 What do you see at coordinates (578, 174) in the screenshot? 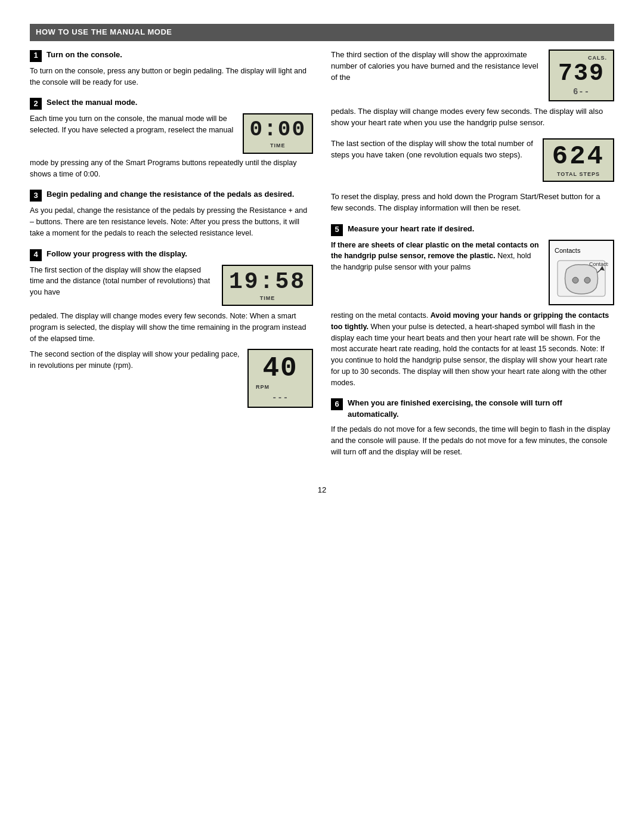
I see `total-steps-label: TOTAL STEPS` at bounding box center [578, 174].